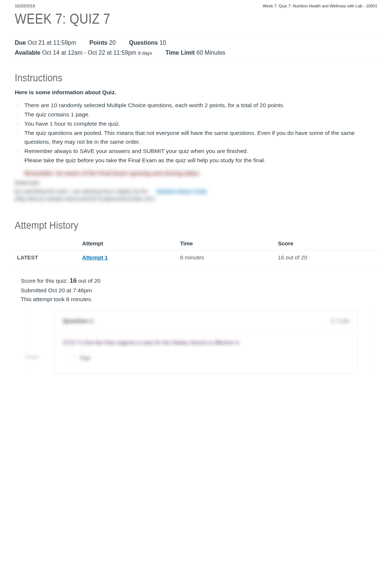  I want to click on score-prefix: Score for this quiz:, so click(45, 281).